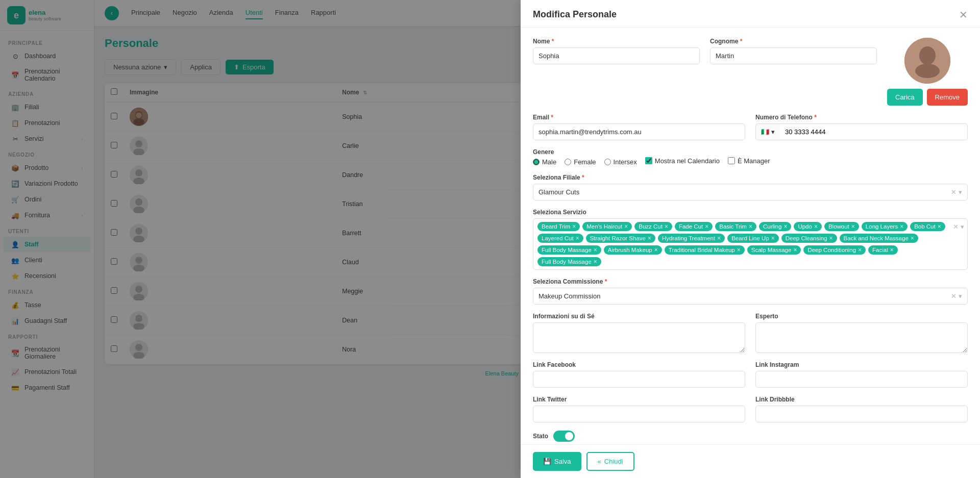 This screenshot has height=478, width=980. Describe the element at coordinates (607, 162) in the screenshot. I see `radio-intersex-input` at that location.